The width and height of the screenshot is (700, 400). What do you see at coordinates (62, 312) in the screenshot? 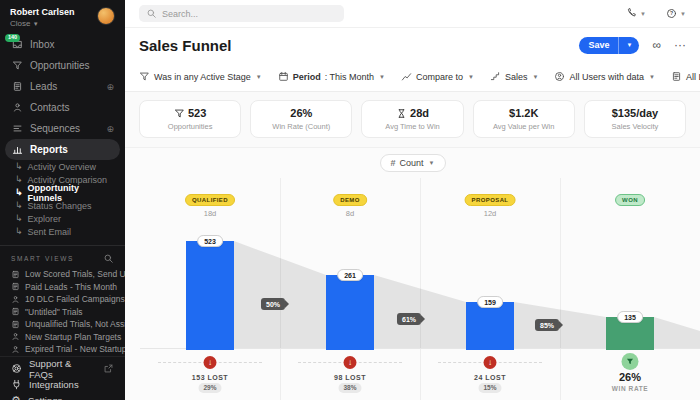
I see `smart-view-untitled-trials: "Untitled" Trials` at bounding box center [62, 312].